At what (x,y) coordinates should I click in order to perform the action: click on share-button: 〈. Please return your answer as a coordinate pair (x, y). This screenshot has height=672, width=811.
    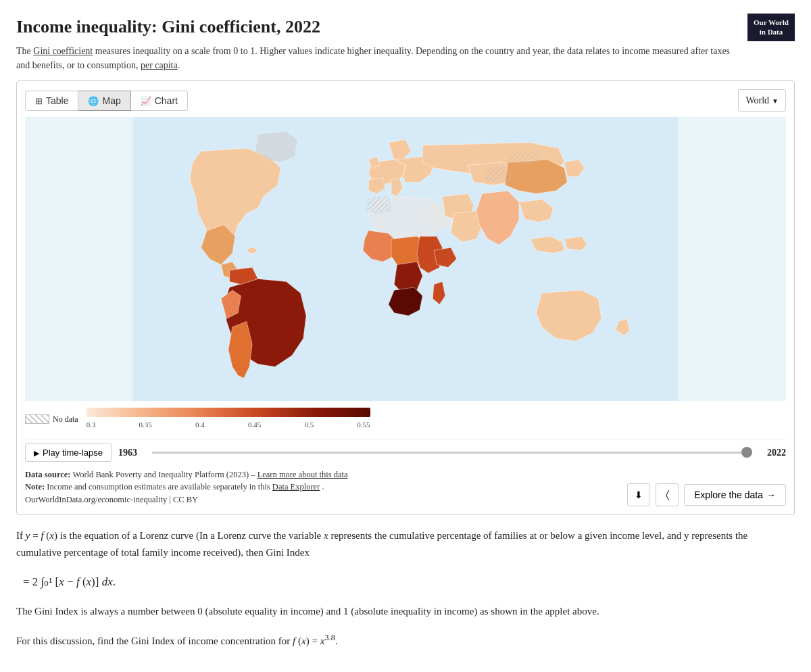
    Looking at the image, I should click on (667, 495).